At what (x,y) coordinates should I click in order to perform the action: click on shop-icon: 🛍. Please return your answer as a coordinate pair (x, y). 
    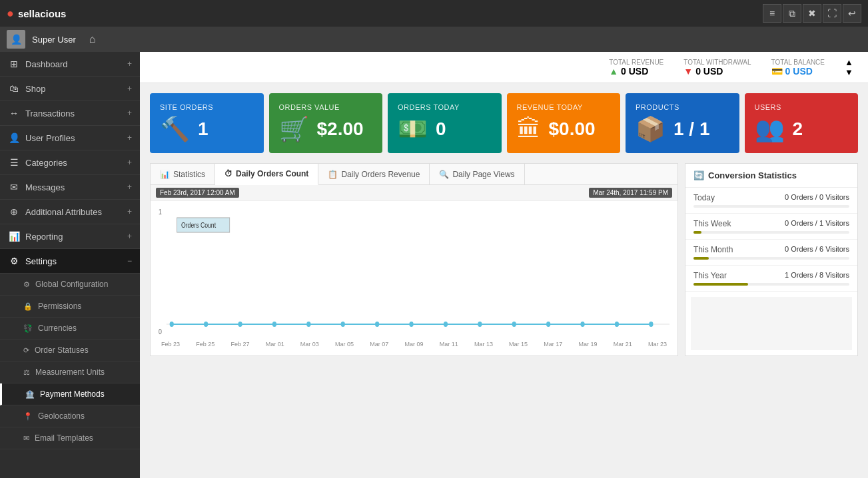
    Looking at the image, I should click on (14, 89).